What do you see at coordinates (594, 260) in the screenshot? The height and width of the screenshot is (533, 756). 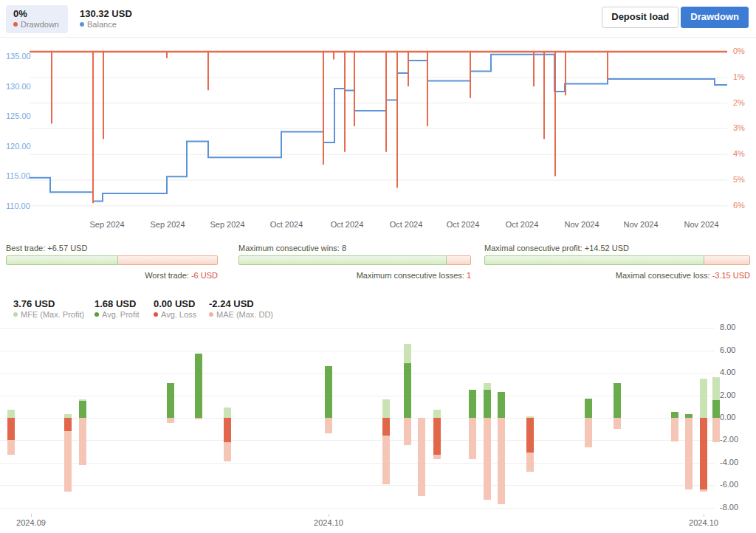 I see `consecutive-profit-bar-green` at bounding box center [594, 260].